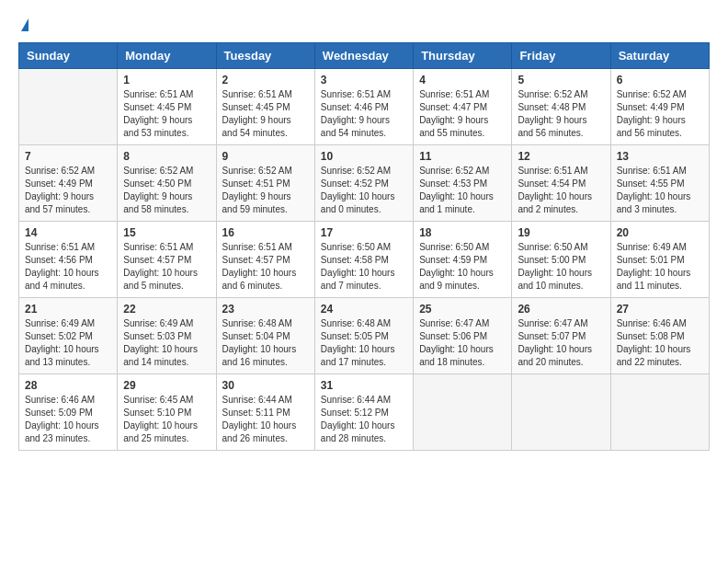 The width and height of the screenshot is (728, 563). What do you see at coordinates (364, 309) in the screenshot?
I see `day-number: 24` at bounding box center [364, 309].